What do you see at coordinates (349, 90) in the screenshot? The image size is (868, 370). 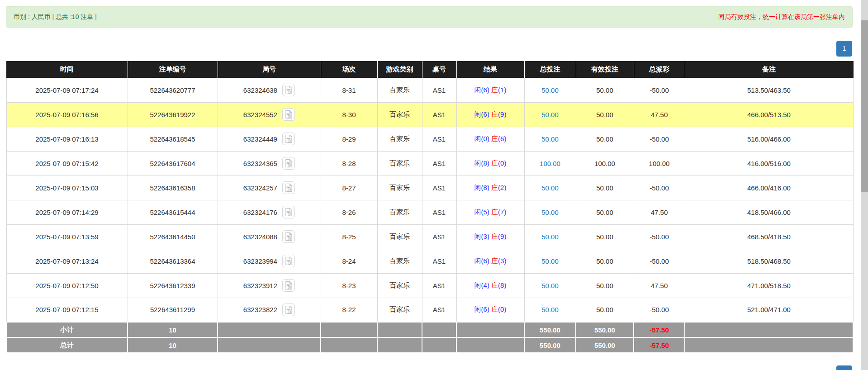 I see `cell-session: 8-31` at bounding box center [349, 90].